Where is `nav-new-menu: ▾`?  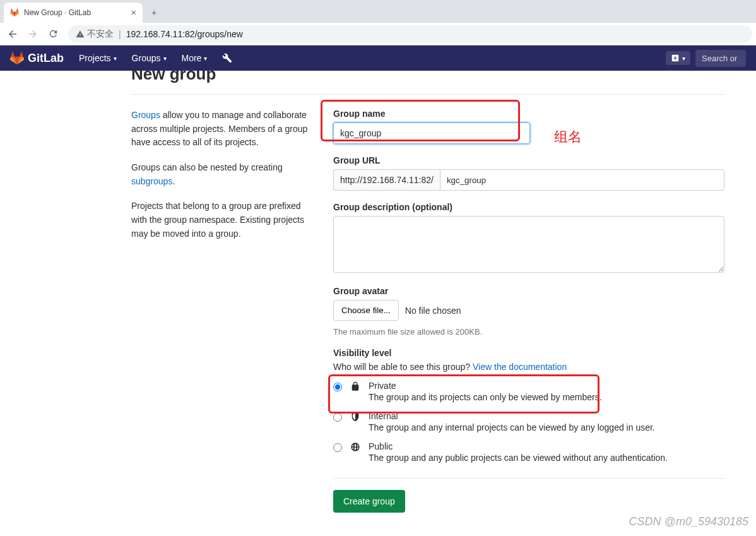
nav-new-menu: ▾ is located at coordinates (678, 58).